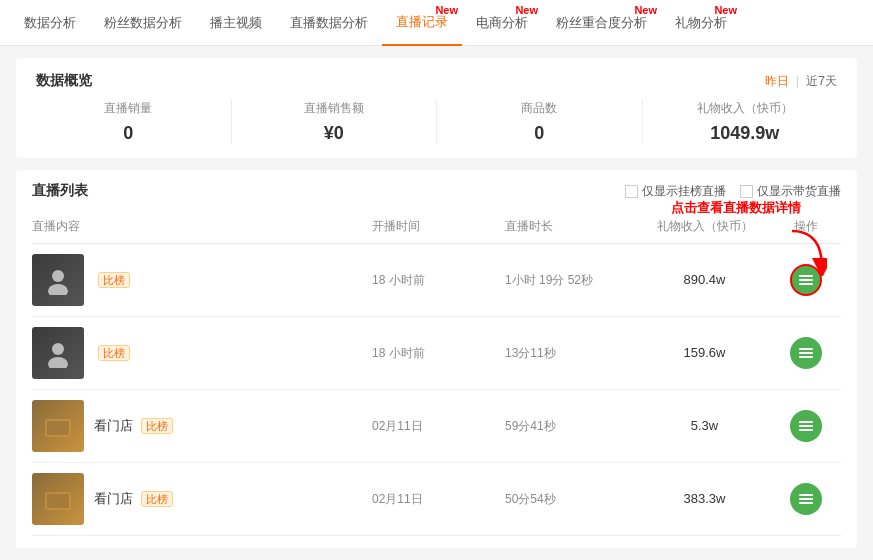 The height and width of the screenshot is (560, 873). Describe the element at coordinates (64, 81) in the screenshot. I see `overview-title: 数据概览` at that location.